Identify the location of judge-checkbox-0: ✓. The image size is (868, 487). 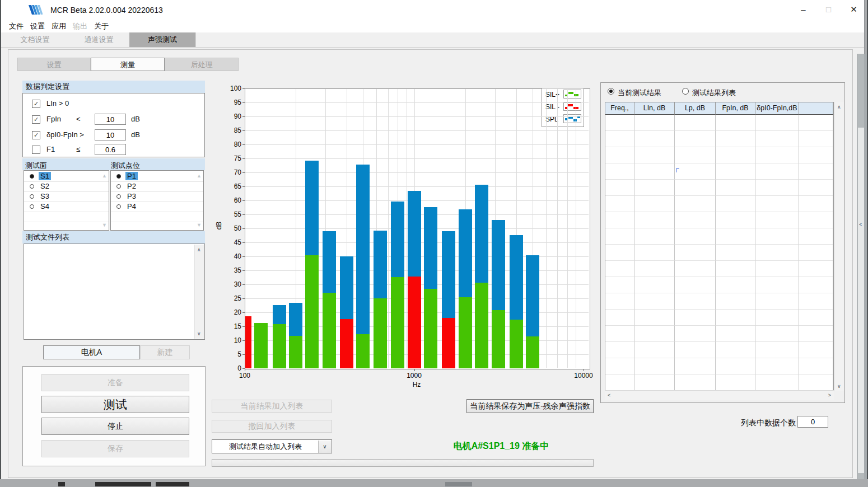
(36, 104).